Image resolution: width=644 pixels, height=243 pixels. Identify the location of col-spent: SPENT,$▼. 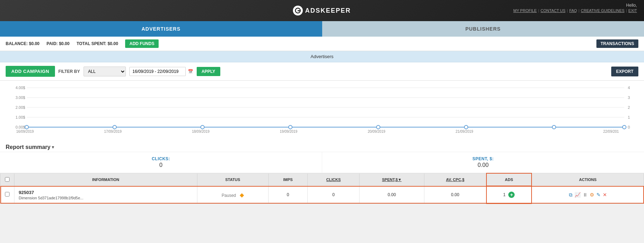
(392, 180).